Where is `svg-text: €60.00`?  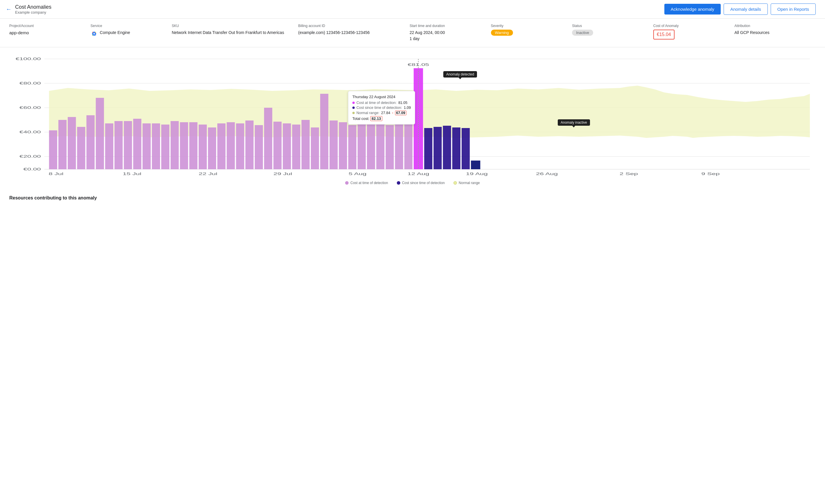 svg-text: €60.00 is located at coordinates (30, 108).